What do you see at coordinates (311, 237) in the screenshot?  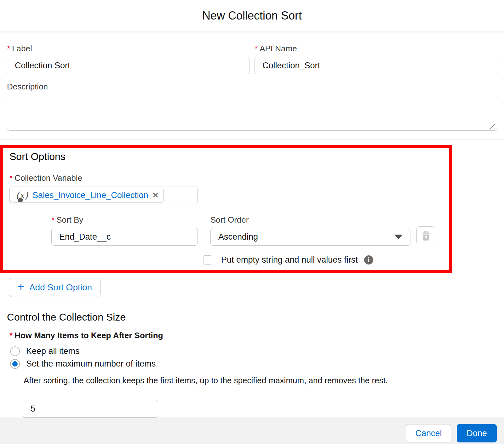 I see `sort-order-dropdown: Ascending` at bounding box center [311, 237].